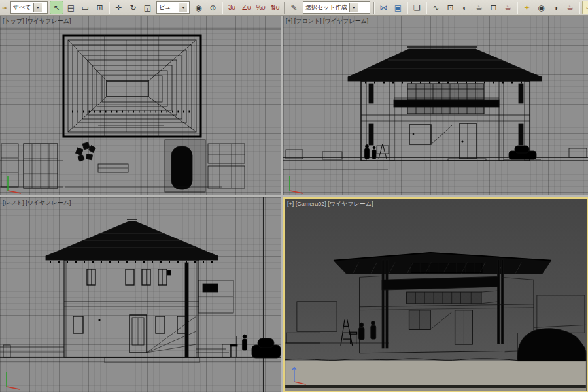  Describe the element at coordinates (37, 21) in the screenshot. I see `viewport-label-top: [トップ] [ワイヤフレーム]` at that location.